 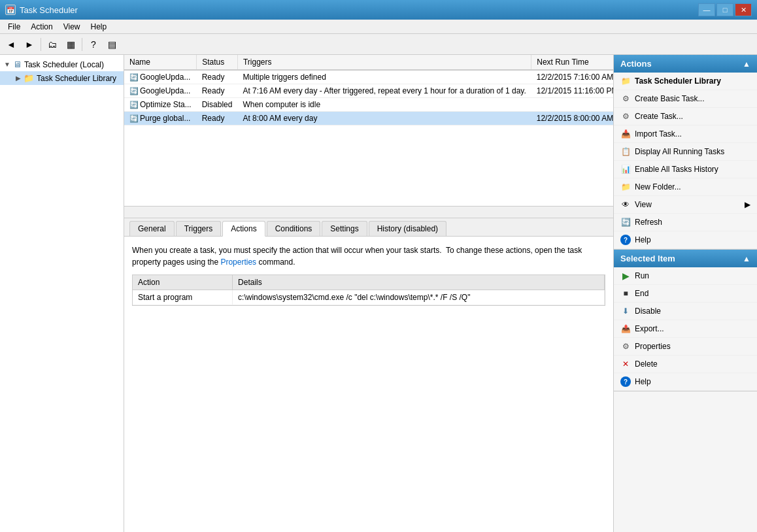 What do you see at coordinates (369, 298) in the screenshot?
I see `action-row: Start a program c:\windows\system32\cmd.…` at bounding box center [369, 298].